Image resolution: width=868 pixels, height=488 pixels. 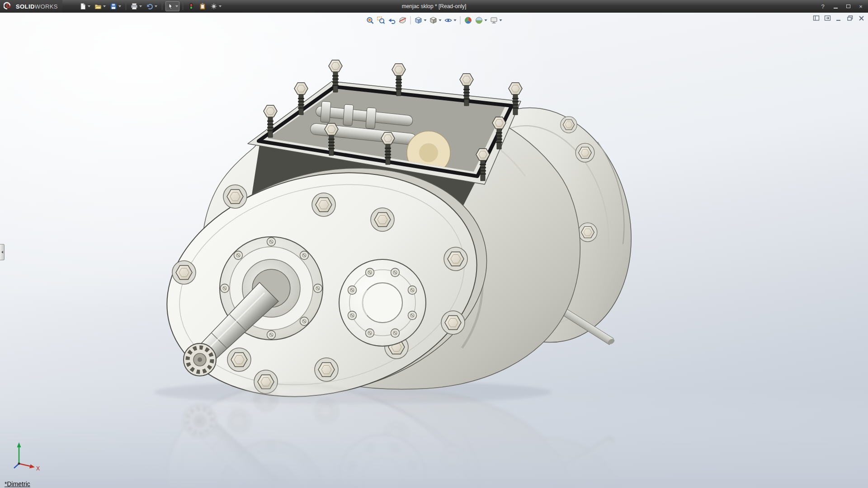 What do you see at coordinates (481, 20) in the screenshot?
I see `apply-scene-button` at bounding box center [481, 20].